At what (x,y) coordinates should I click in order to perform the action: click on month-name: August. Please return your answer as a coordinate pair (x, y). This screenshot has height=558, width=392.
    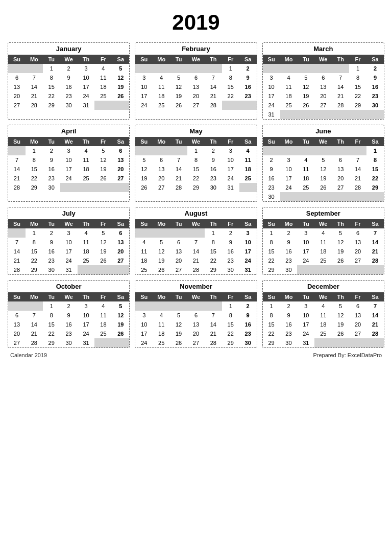
    Looking at the image, I should click on (196, 214).